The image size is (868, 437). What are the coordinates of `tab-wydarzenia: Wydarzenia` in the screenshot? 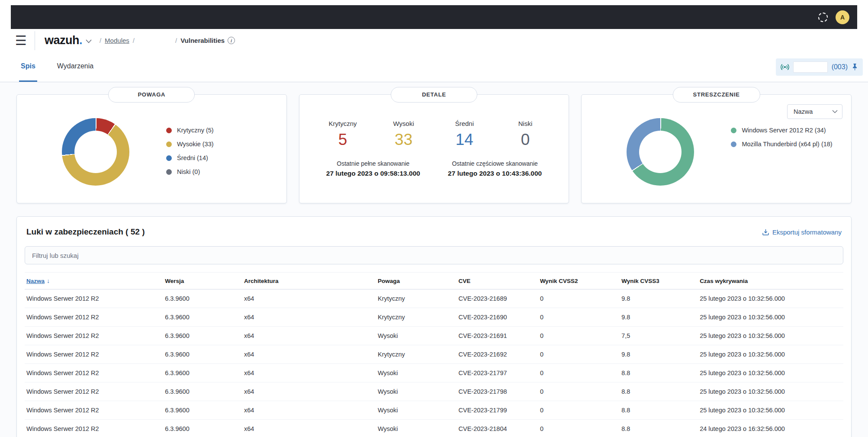 It's located at (75, 67).